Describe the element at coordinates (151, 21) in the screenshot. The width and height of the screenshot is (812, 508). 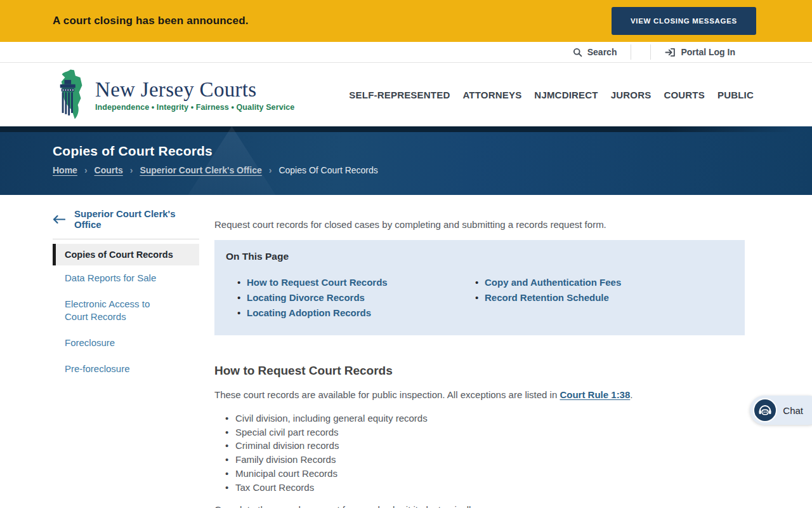
I see `alert-message: A court closing has been announced.` at that location.